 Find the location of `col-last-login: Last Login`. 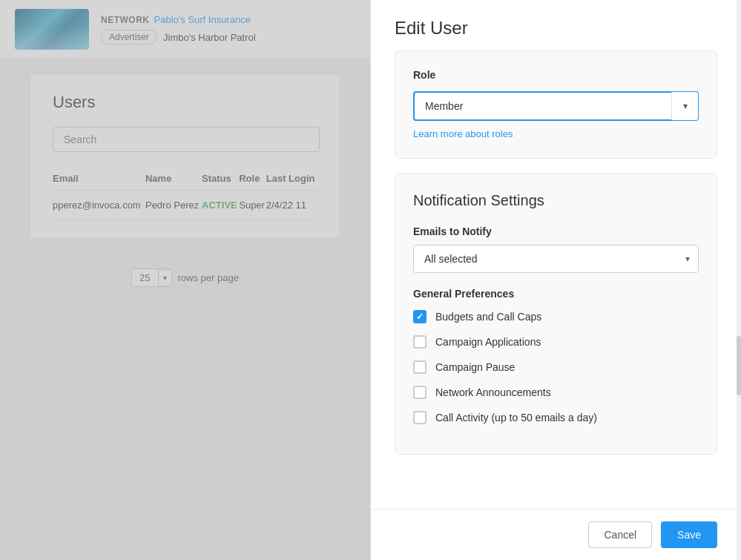

col-last-login: Last Login is located at coordinates (292, 179).